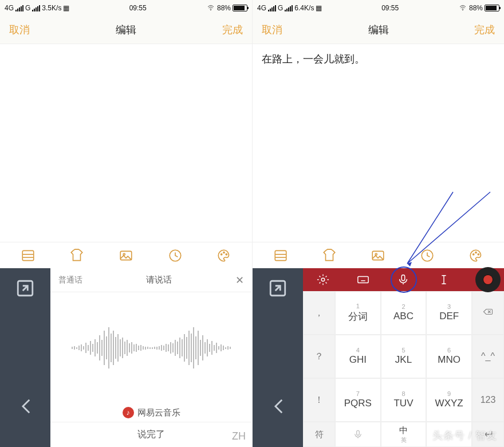 The image size is (504, 447). Describe the element at coordinates (151, 413) in the screenshot. I see `brand-row: ♪ 网易云音乐` at that location.